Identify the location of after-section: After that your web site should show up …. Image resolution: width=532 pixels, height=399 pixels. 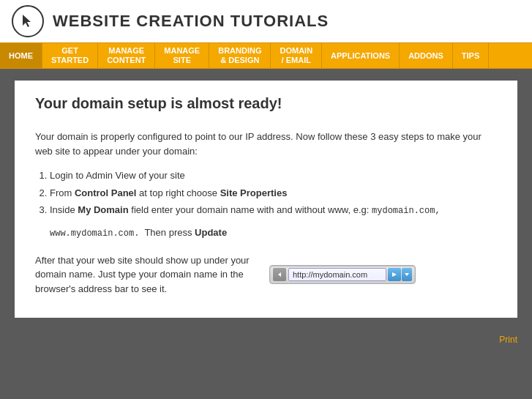
(266, 275).